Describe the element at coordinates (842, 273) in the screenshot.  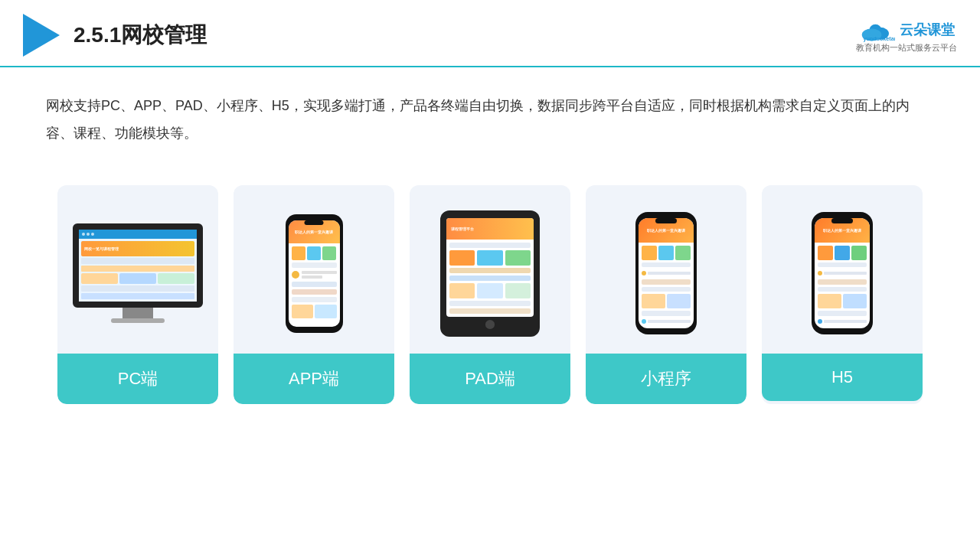
I see `h5-phone-icon: 职达人的第一堂兴趣课` at that location.